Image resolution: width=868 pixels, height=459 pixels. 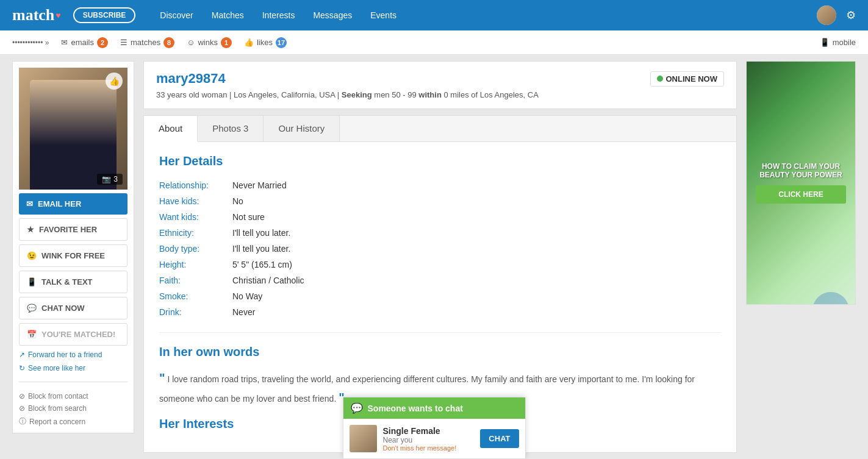 What do you see at coordinates (209, 43) in the screenshot?
I see `winks-link: ☺ winks 1` at bounding box center [209, 43].